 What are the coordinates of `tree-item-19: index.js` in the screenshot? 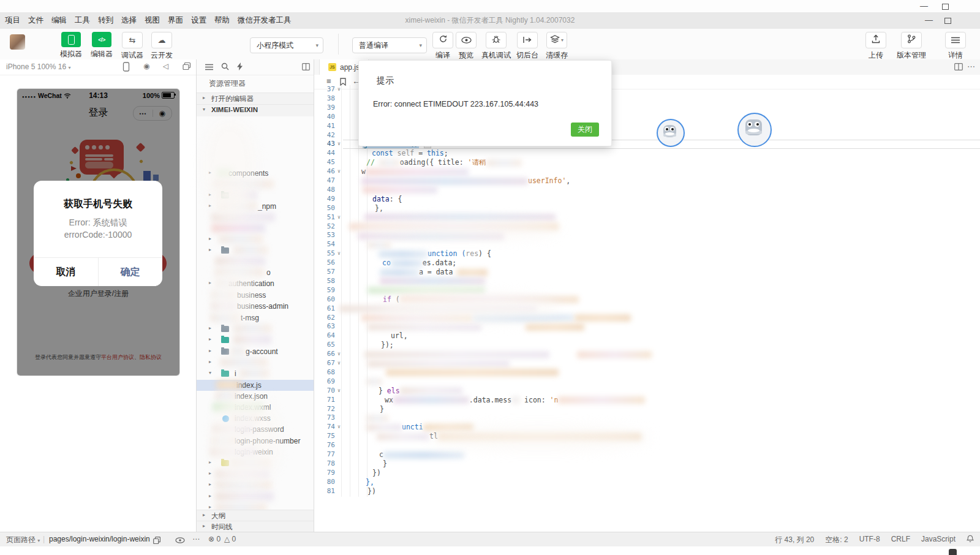 It's located at (255, 385).